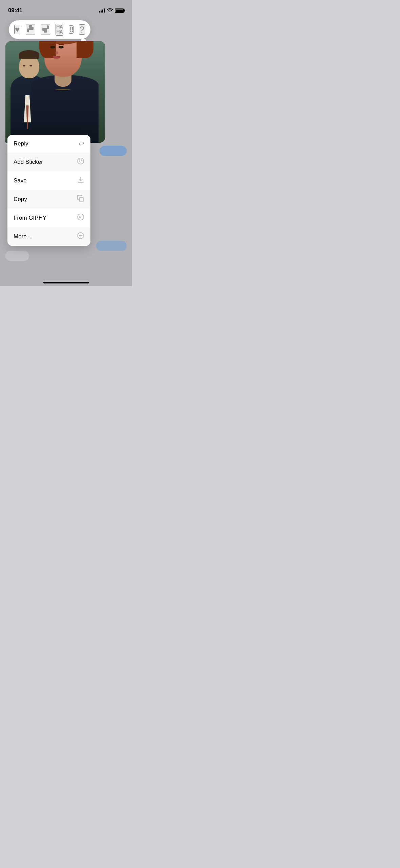 This screenshot has height=868, width=400. I want to click on message-area: ♥ HAHA !! ?, so click(66, 81).